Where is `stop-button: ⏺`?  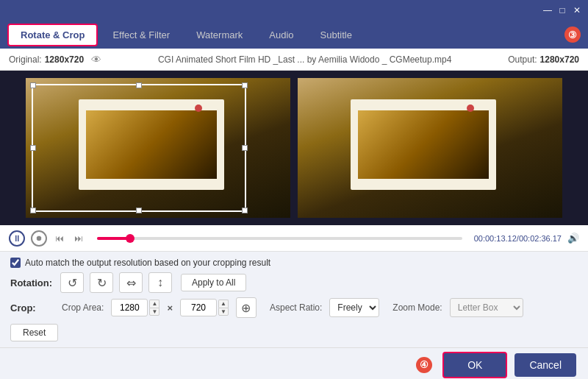 stop-button: ⏺ is located at coordinates (39, 238).